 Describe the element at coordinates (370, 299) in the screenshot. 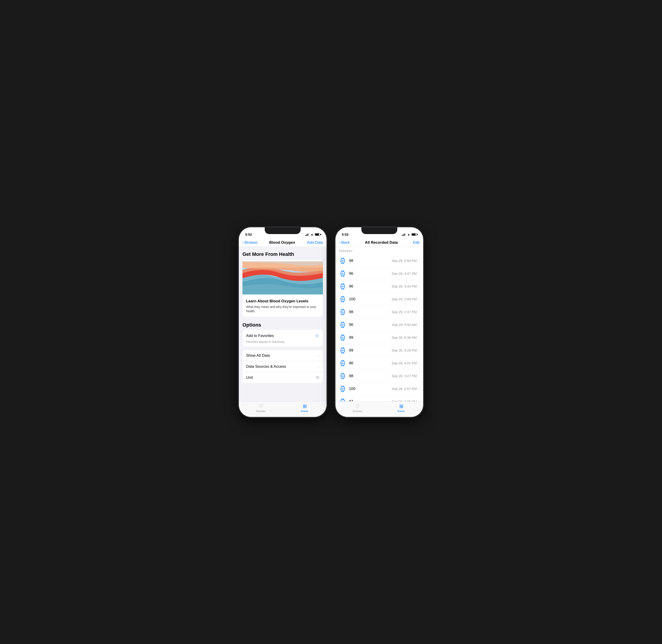

I see `data-value: 100` at that location.